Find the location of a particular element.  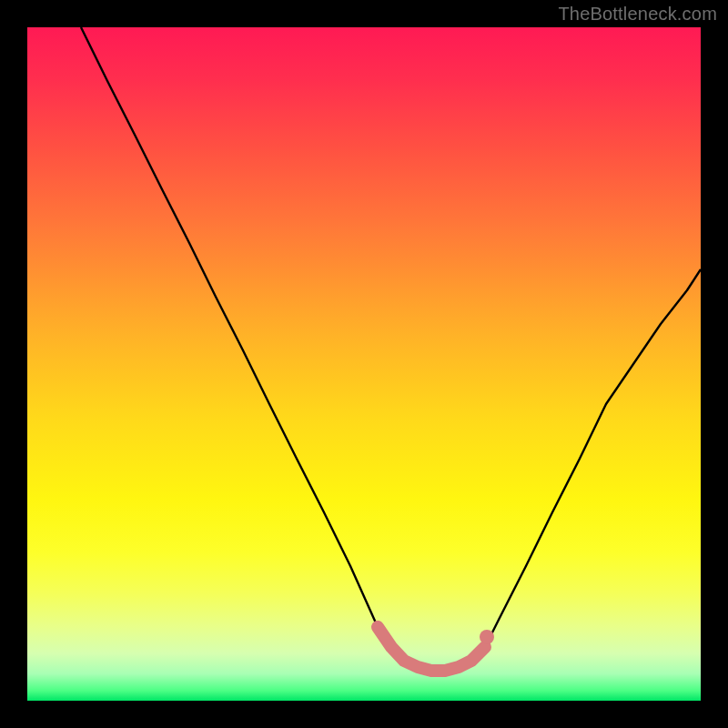

valley-end-dot is located at coordinates (487, 637).